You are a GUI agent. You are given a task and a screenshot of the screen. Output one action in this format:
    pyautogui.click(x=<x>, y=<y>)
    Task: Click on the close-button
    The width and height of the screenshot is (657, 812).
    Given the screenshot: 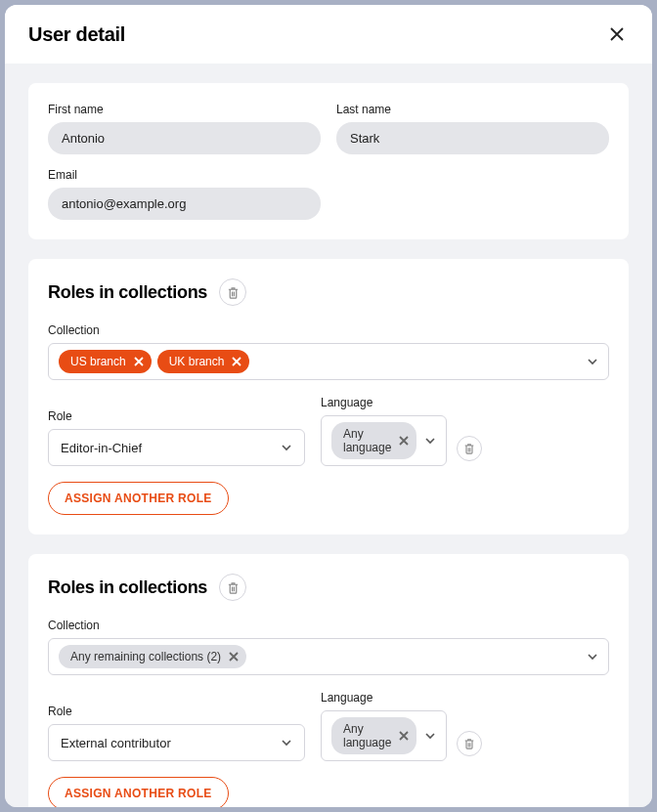 What is the action you would take?
    pyautogui.click(x=617, y=34)
    